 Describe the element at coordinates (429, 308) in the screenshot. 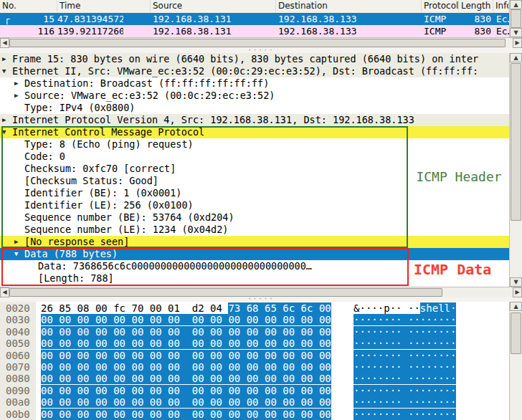

I see `ascii-char: h` at that location.